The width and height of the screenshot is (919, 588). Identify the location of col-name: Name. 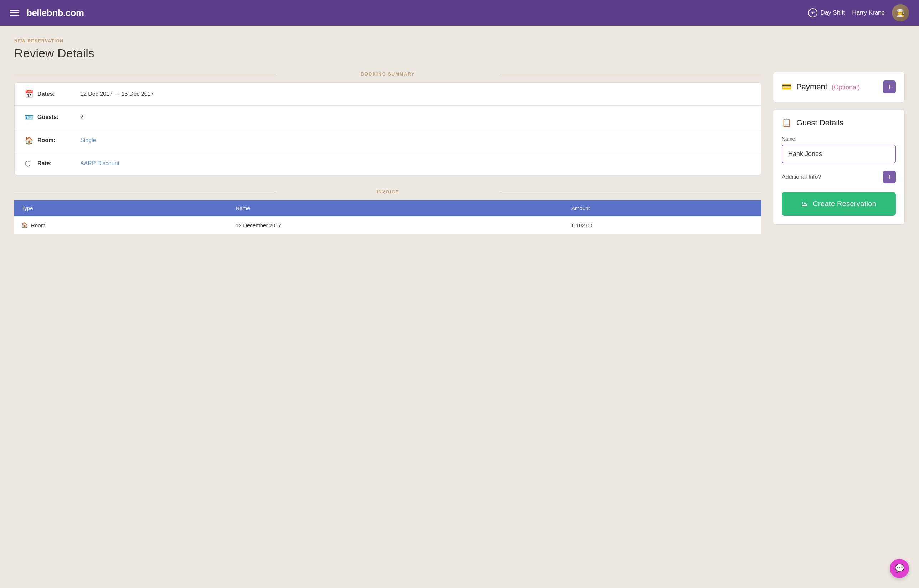
(397, 208).